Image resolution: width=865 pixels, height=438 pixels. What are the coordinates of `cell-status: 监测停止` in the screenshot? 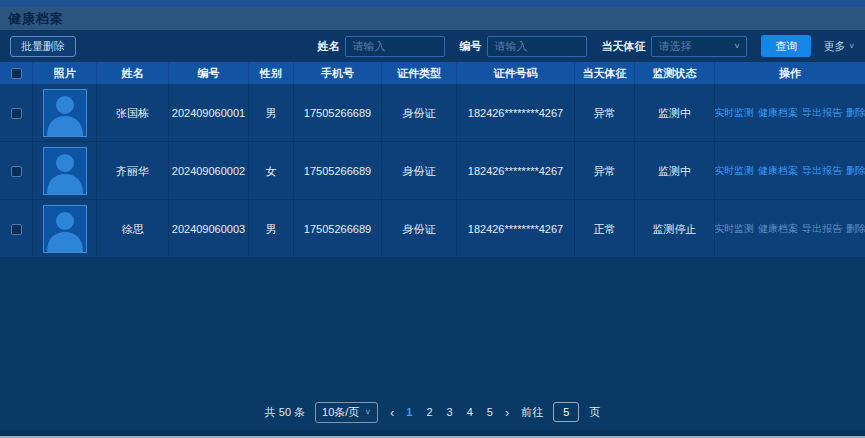 It's located at (675, 229).